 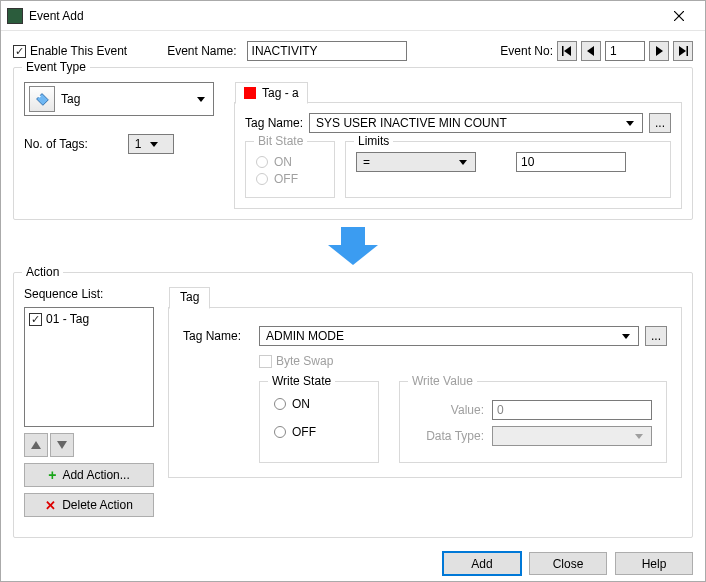 What do you see at coordinates (654, 564) in the screenshot?
I see `help-button: Help` at bounding box center [654, 564].